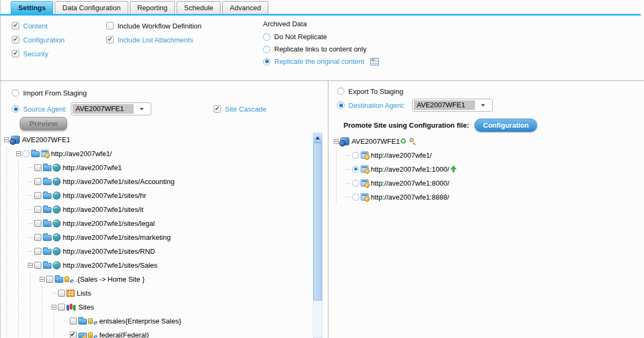 This screenshot has width=644, height=338. Describe the element at coordinates (140, 321) in the screenshot. I see `tree-node-label: entsales{Enterprise Sales}` at that location.